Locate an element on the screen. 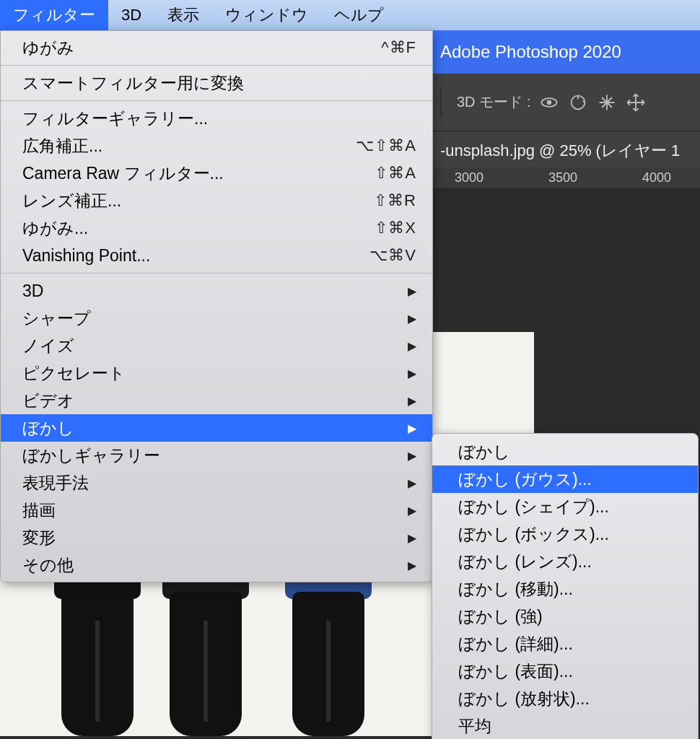  submenu-item: ぼかし (レンズ)... is located at coordinates (565, 561).